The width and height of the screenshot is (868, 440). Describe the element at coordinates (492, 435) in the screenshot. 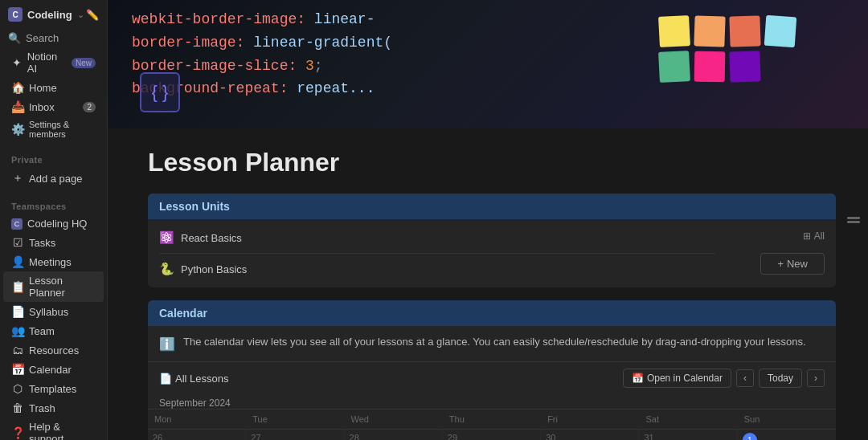

I see `cal-cell-29: 29` at that location.